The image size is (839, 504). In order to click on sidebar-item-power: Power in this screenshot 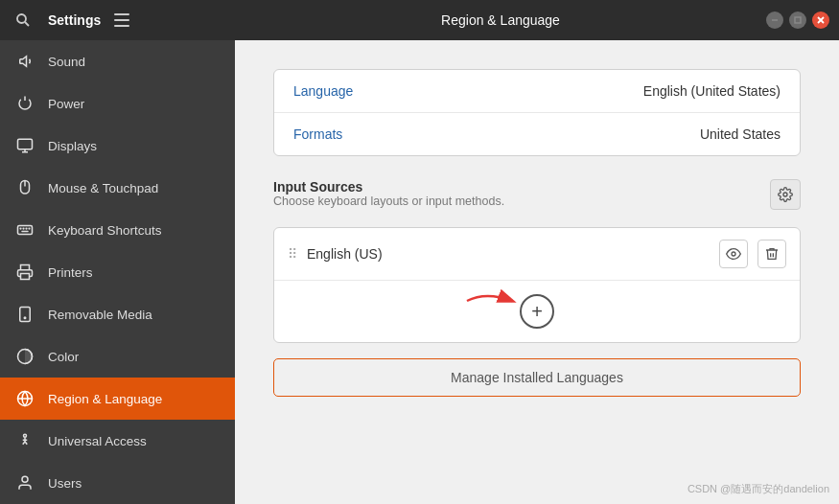, I will do `click(117, 103)`.